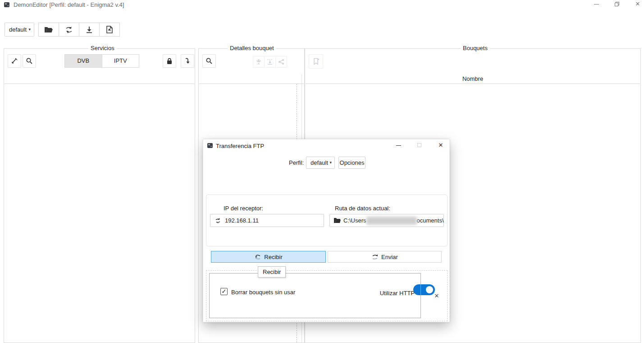 The width and height of the screenshot is (644, 343). Describe the element at coordinates (121, 61) in the screenshot. I see `iptv-toggle: IPTV` at that location.